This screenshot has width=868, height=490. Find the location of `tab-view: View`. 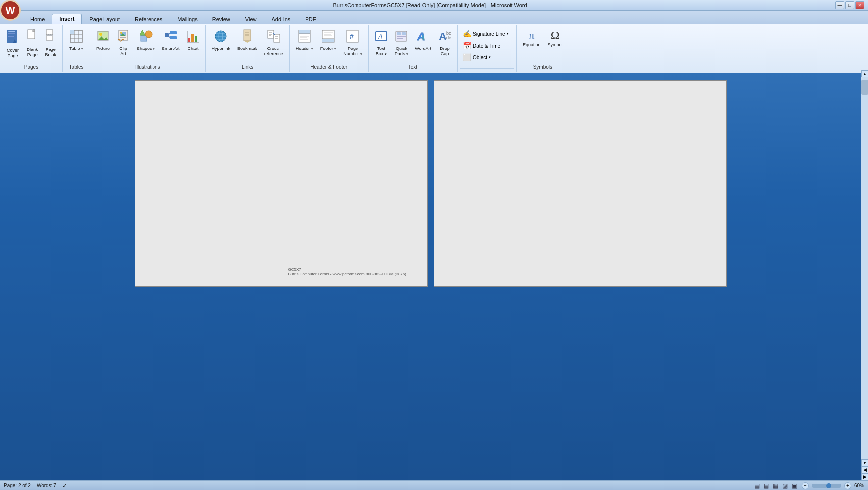

tab-view: View is located at coordinates (251, 19).